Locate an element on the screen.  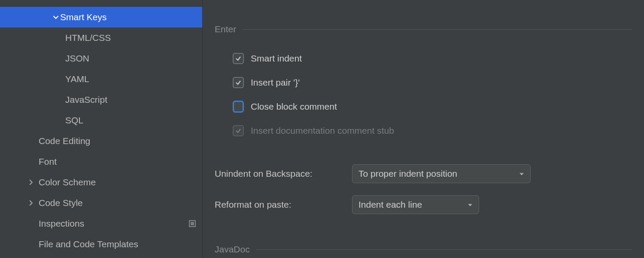
sidebar-item-sql: SQL is located at coordinates (101, 120).